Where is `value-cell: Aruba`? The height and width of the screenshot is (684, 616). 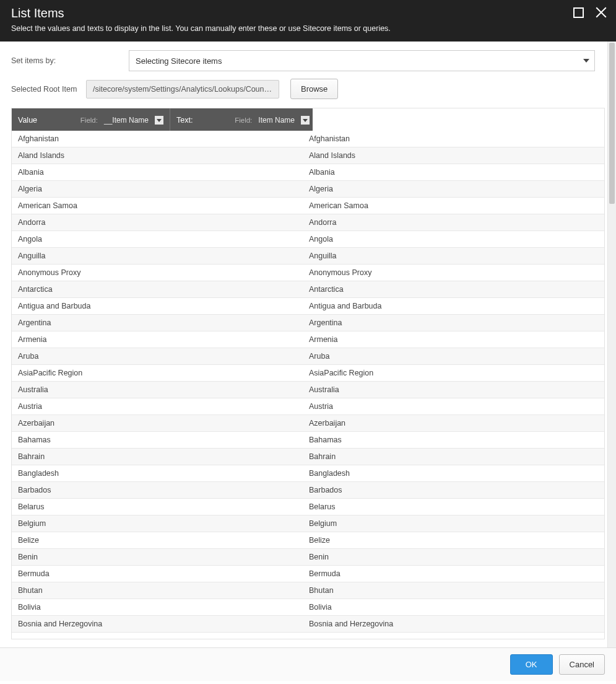 value-cell: Aruba is located at coordinates (157, 356).